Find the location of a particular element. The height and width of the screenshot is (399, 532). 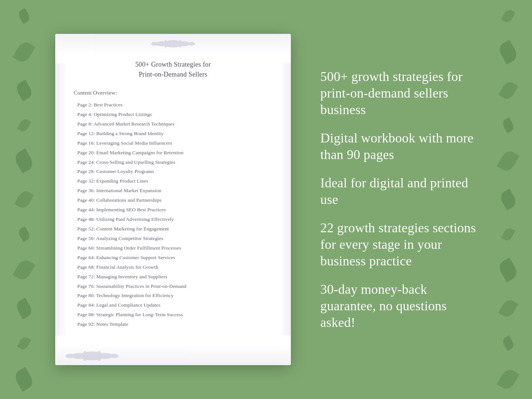

toc-item: Page 84: Legal and Compliance Updates is located at coordinates (173, 306).